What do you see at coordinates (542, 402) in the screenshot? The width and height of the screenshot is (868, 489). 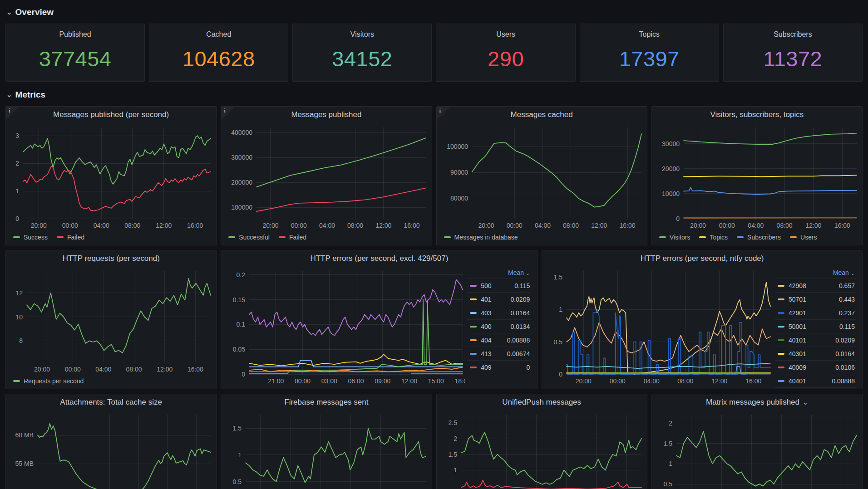 I see `panel-title: UnifiedPush messages` at bounding box center [542, 402].